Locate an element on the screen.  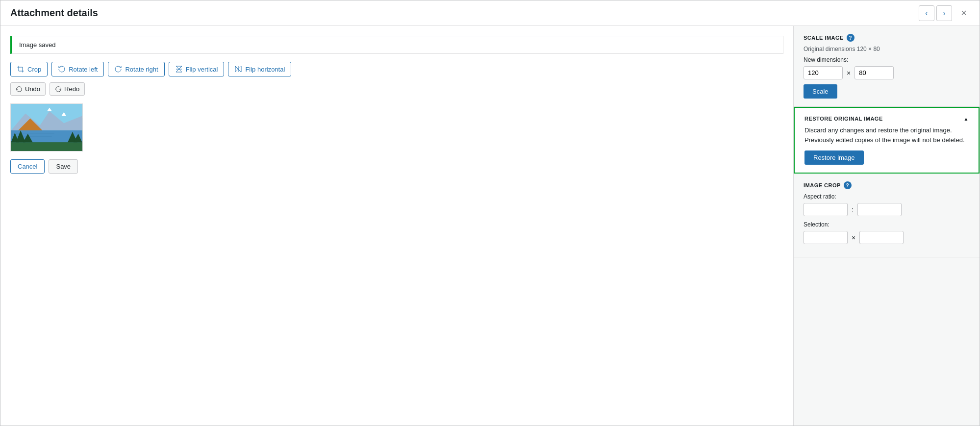
save-button: Save is located at coordinates (63, 167).